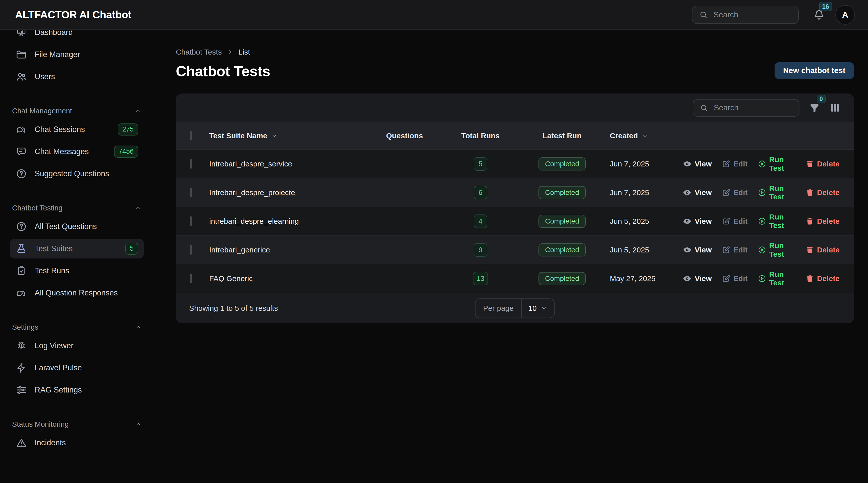  What do you see at coordinates (58, 368) in the screenshot?
I see `sidebar-item-label: Laravel Pulse` at bounding box center [58, 368].